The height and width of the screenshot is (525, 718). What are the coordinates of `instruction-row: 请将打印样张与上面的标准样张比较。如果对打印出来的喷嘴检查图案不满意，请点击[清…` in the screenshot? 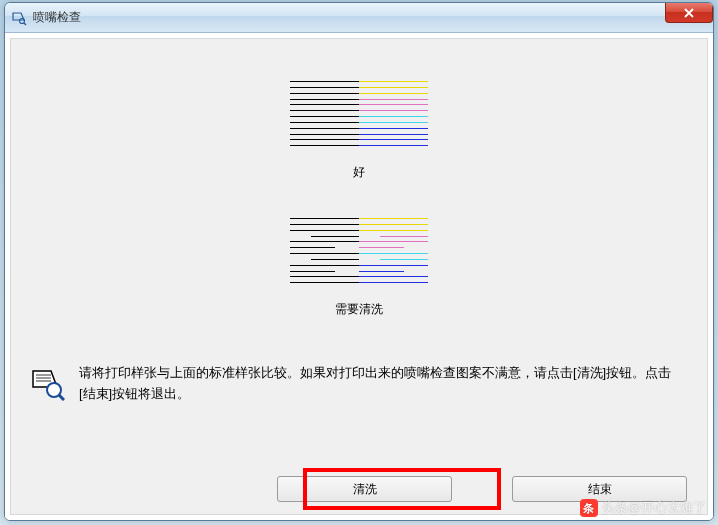 It's located at (359, 384).